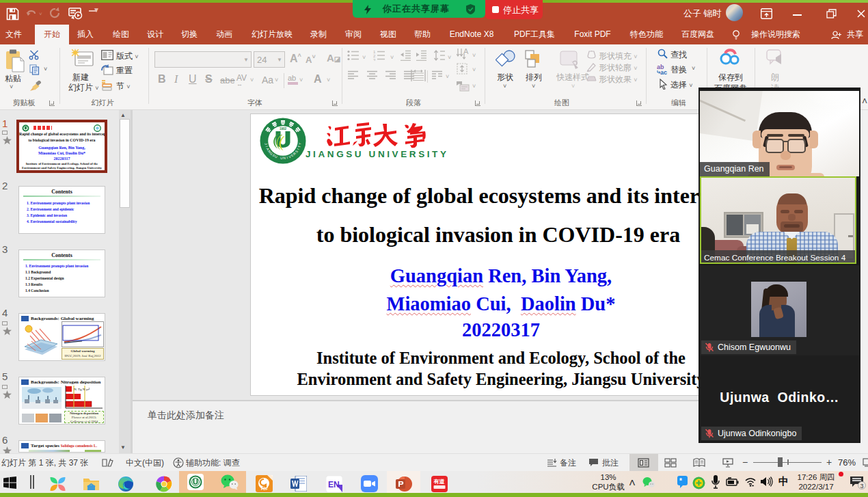 The height and width of the screenshot is (497, 868). What do you see at coordinates (82, 390) in the screenshot?
I see `svg-text: N. Tg N yr¹` at bounding box center [82, 390].